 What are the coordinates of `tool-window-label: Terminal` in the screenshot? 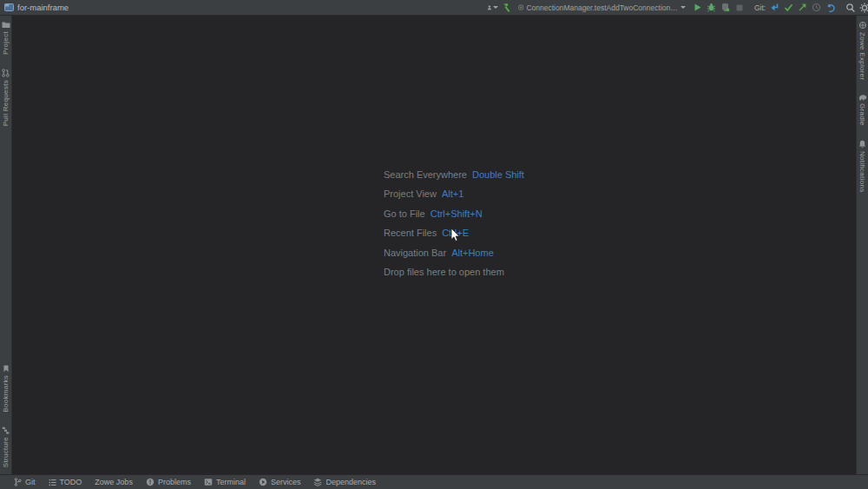 It's located at (231, 482).